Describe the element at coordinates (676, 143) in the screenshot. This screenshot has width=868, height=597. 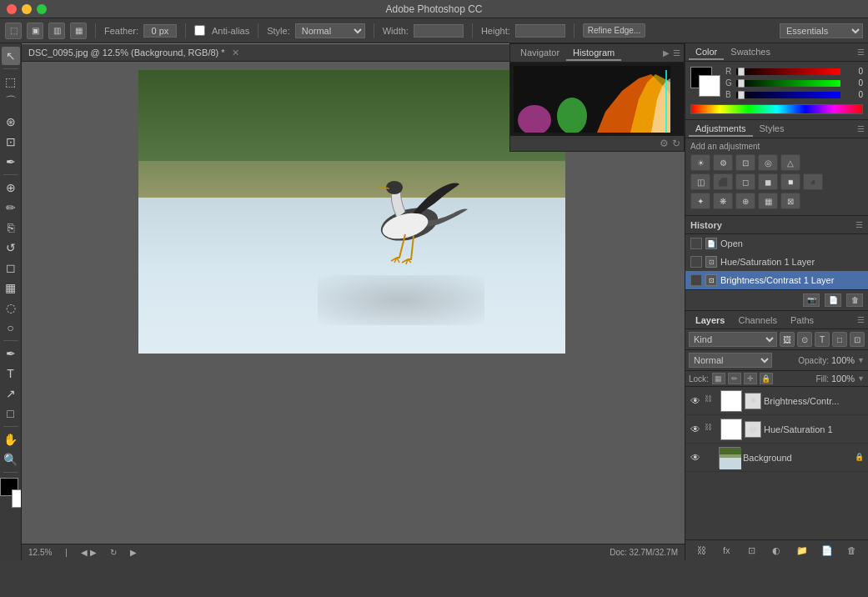
I see `histogram-refresh-icon: ↻` at that location.